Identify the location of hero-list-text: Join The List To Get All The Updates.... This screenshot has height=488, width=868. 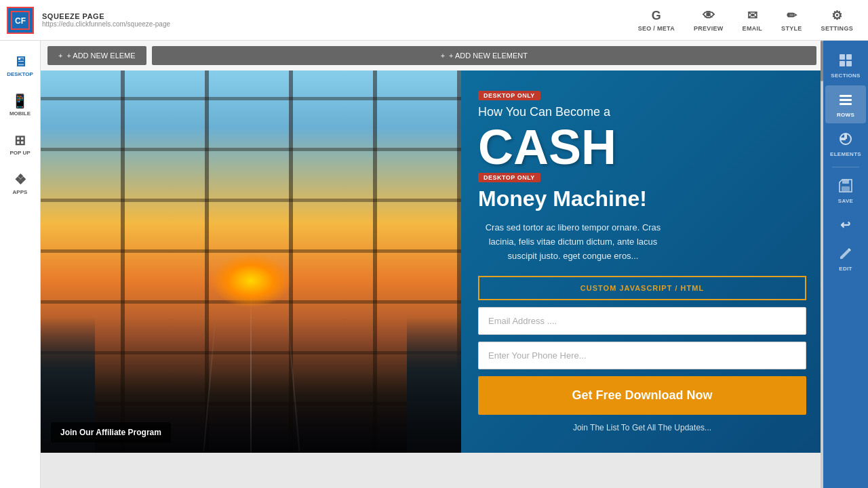
(642, 428).